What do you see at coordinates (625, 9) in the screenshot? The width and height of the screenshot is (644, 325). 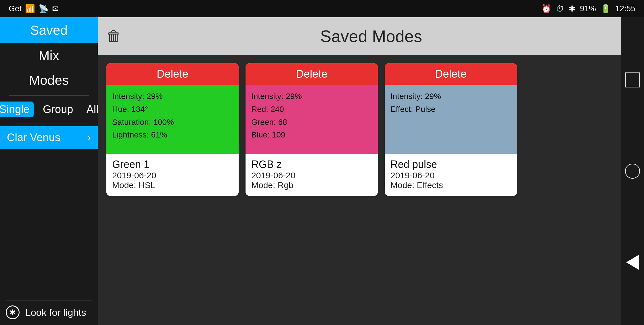 I see `time-display: 12:55` at bounding box center [625, 9].